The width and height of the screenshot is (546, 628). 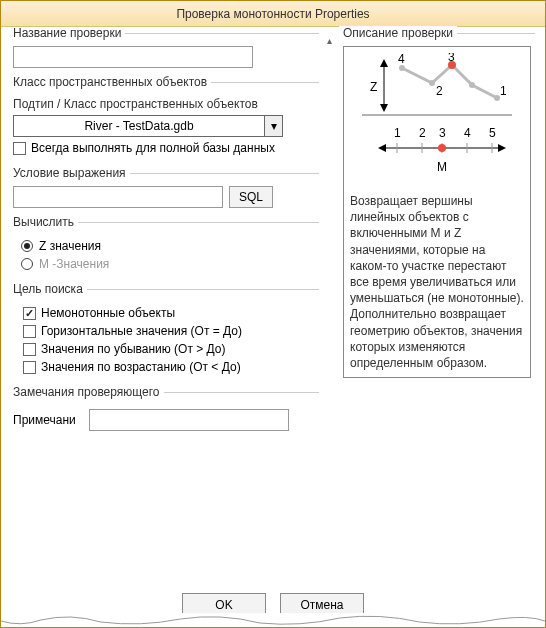 I want to click on subtype-label: Подтип / Класс пространственных объектов, so click(x=164, y=104).